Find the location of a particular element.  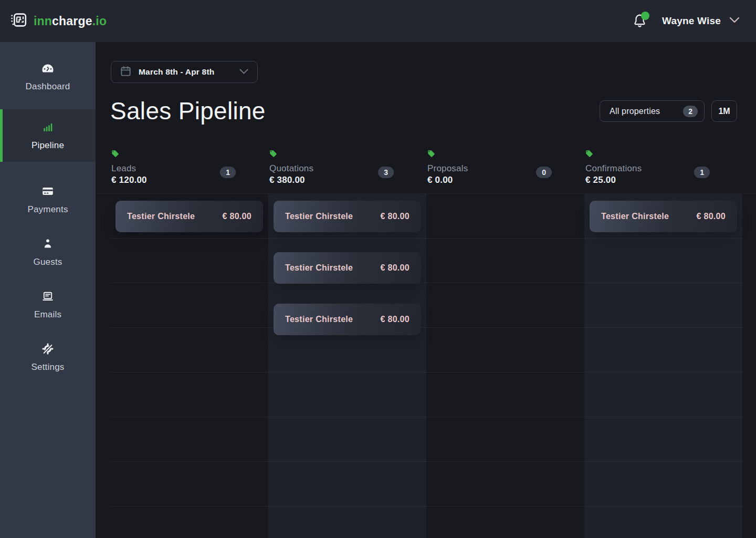

column-name: Leads is located at coordinates (190, 169).